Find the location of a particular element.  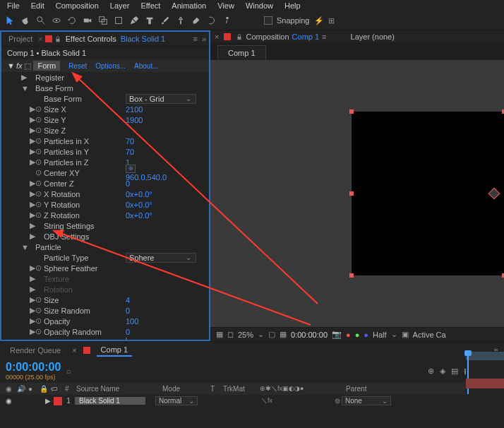

camera-tool is located at coordinates (88, 20).